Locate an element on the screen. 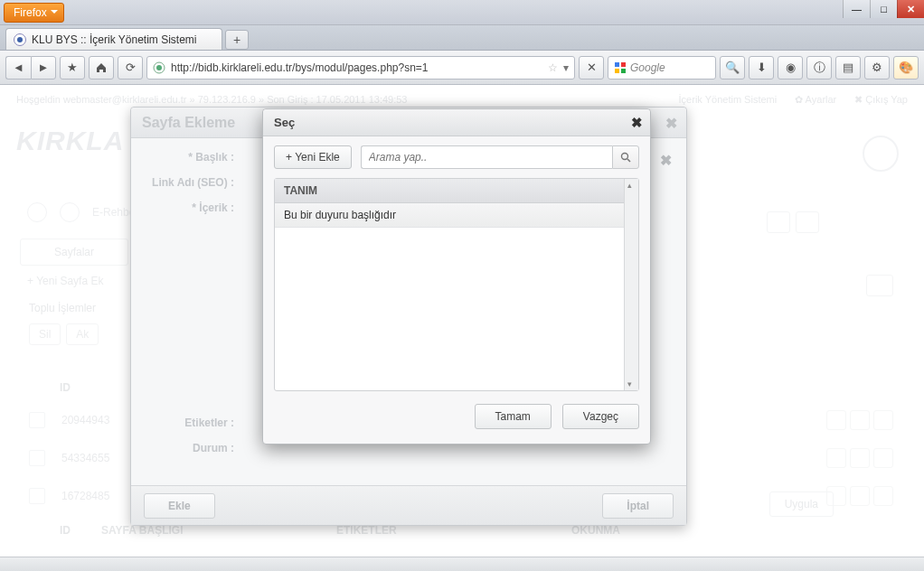 This screenshot has width=924, height=571. browser-search-box: Google is located at coordinates (662, 68).